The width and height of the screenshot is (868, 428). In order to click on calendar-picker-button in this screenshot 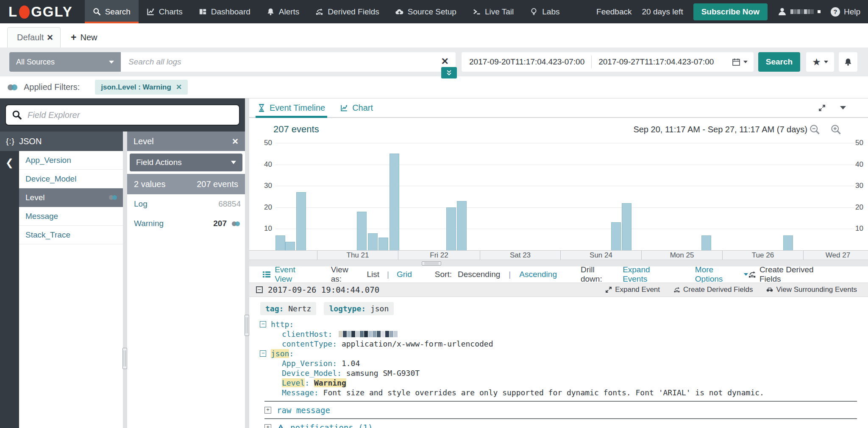, I will do `click(743, 62)`.